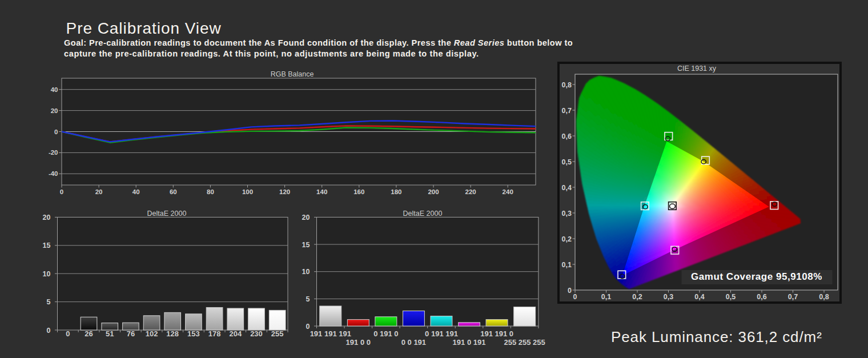 This screenshot has width=868, height=358. Describe the element at coordinates (278, 333) in the screenshot. I see `svg-text: 255` at that location.